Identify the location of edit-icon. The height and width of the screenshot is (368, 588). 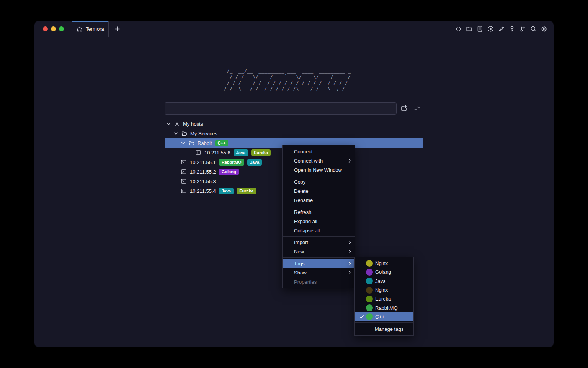
(501, 29).